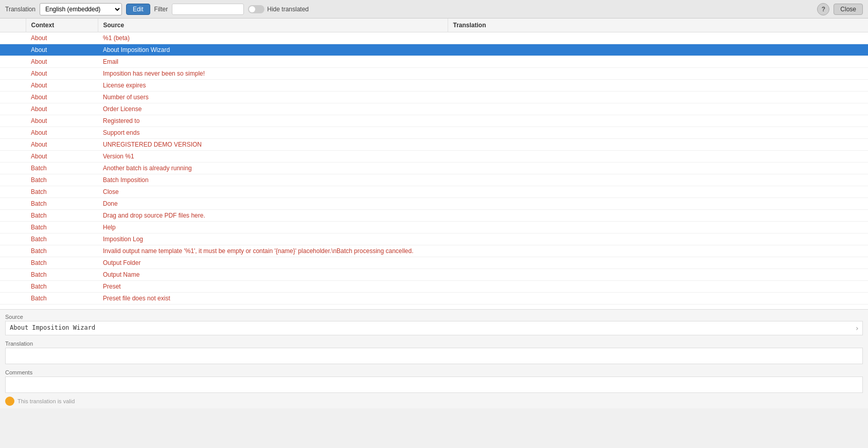 This screenshot has height=448, width=868. I want to click on table-row: AboutEmail, so click(434, 62).